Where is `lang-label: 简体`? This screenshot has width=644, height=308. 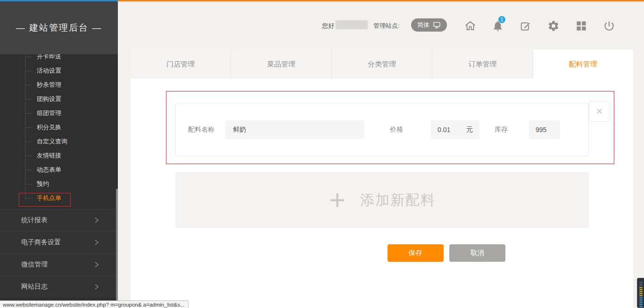
lang-label: 简体 is located at coordinates (423, 25).